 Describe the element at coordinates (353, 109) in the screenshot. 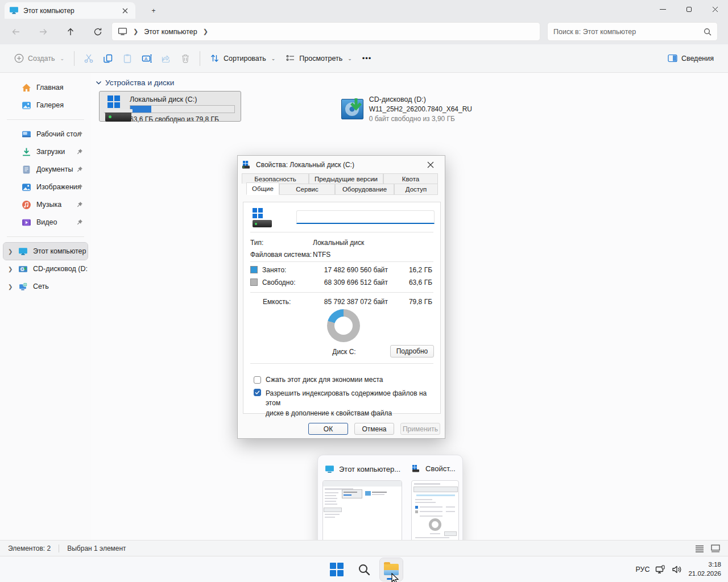

I see `cd-drive-icon` at that location.